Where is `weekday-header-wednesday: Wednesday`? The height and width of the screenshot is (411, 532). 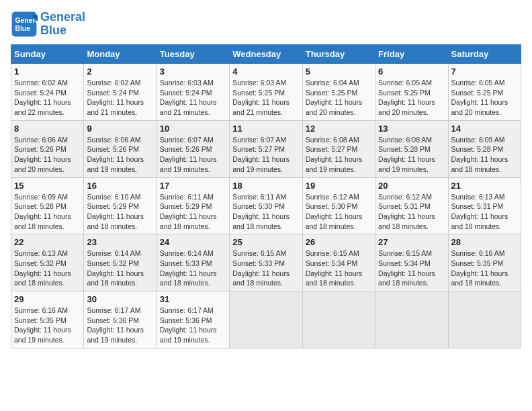 weekday-header-wednesday: Wednesday is located at coordinates (266, 54).